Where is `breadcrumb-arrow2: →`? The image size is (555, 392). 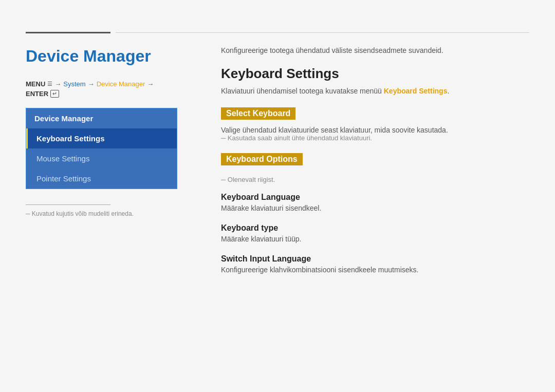
breadcrumb-arrow2: → is located at coordinates (91, 84).